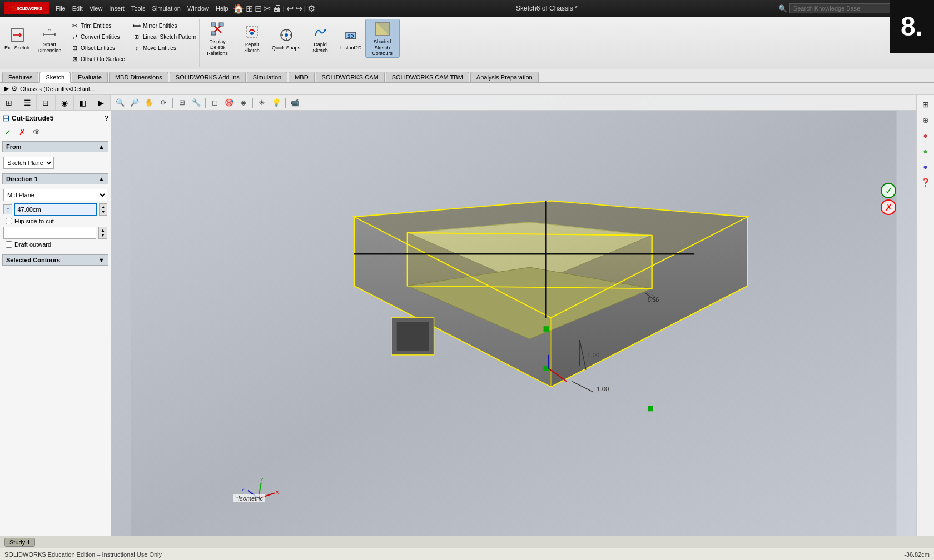 The height and width of the screenshot is (560, 934). Describe the element at coordinates (229, 103) in the screenshot. I see `vp-display2: 🎯` at that location.